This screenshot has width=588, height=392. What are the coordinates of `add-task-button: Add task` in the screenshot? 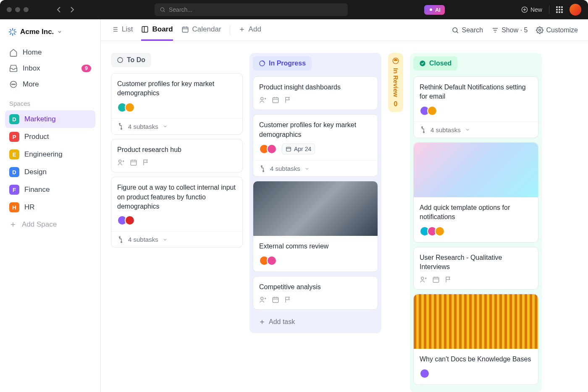 It's located at (315, 322).